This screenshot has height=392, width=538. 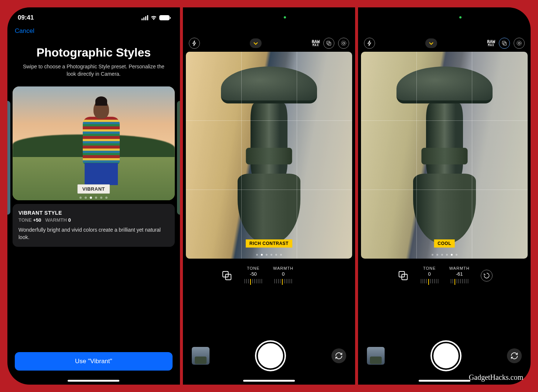 What do you see at coordinates (26, 18) in the screenshot?
I see `status-time: 09:41` at bounding box center [26, 18].